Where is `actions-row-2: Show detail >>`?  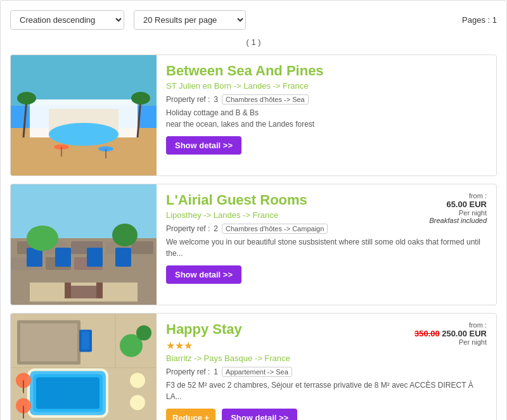 actions-row-2: Show detail >> is located at coordinates (326, 275).